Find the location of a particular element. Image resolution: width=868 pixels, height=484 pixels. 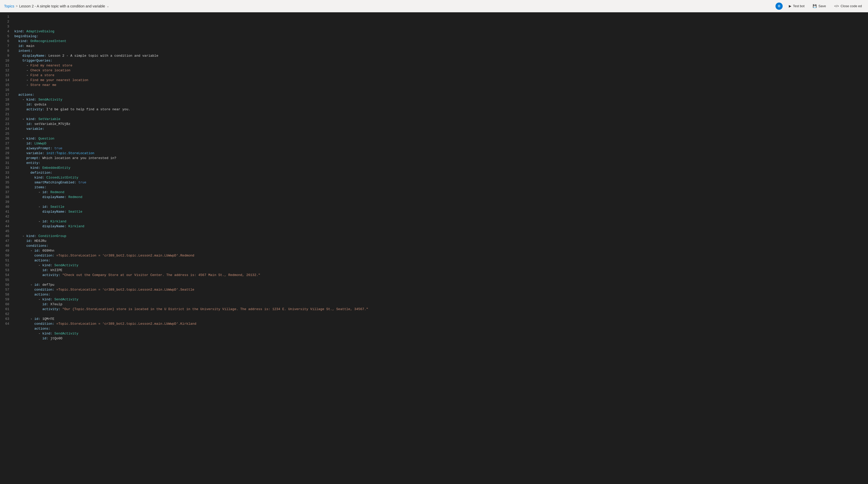

code-line: kind: EmbeddedEntity is located at coordinates (441, 168).